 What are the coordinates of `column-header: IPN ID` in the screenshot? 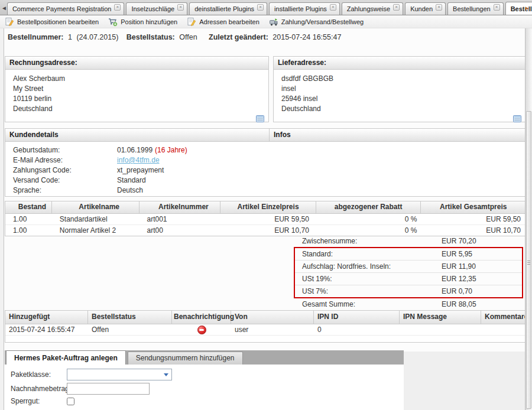 It's located at (357, 317).